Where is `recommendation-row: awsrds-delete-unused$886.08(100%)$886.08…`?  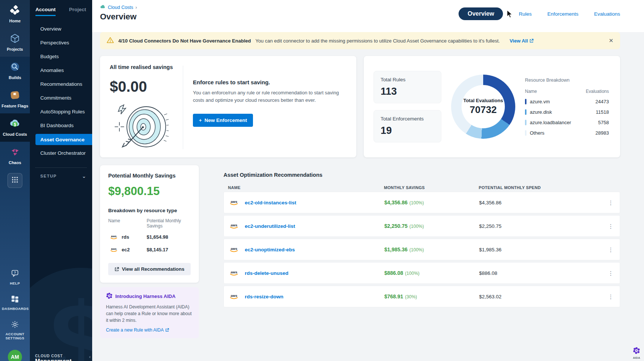
recommendation-row: awsrds-delete-unused$886.08(100%)$886.08… is located at coordinates (422, 273).